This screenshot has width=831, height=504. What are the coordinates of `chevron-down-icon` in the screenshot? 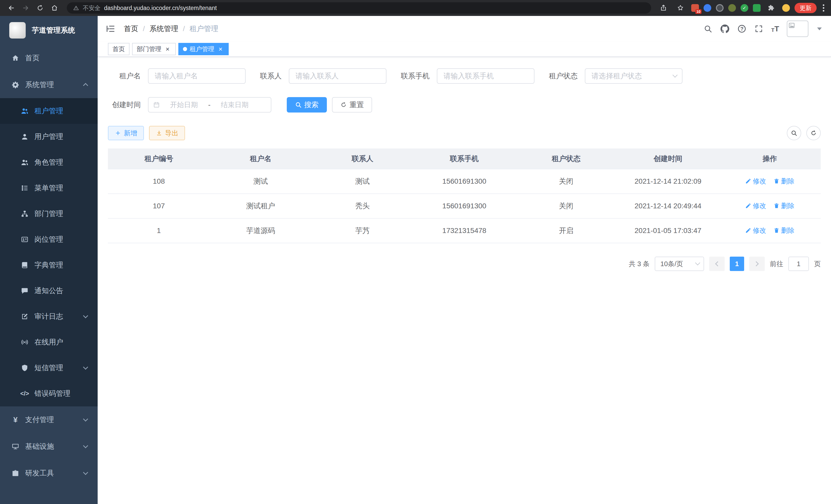 It's located at (86, 446).